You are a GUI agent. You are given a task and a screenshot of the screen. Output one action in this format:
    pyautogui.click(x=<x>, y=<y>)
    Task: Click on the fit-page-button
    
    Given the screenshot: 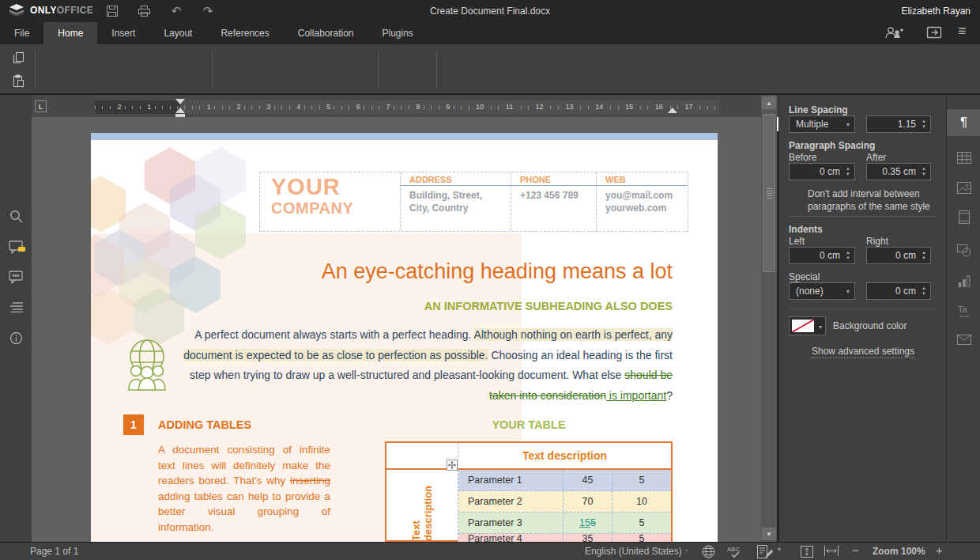 What is the action you would take?
    pyautogui.click(x=807, y=552)
    